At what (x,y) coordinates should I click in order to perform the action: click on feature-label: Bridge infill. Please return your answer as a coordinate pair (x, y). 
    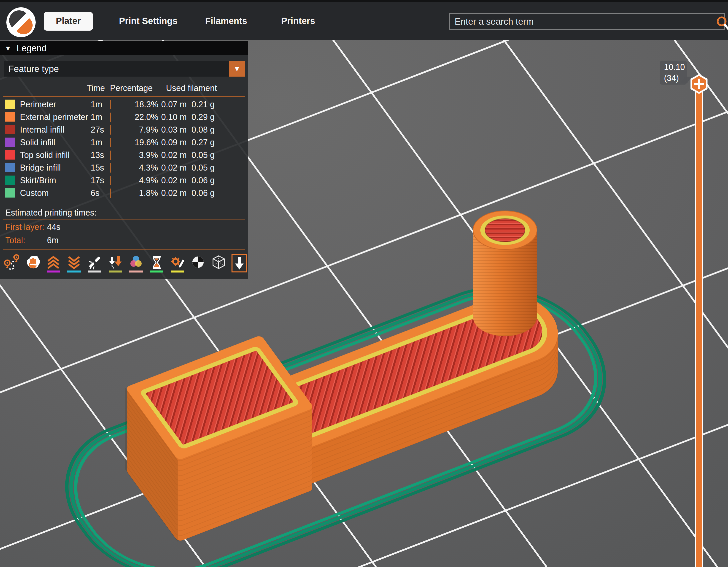
    Looking at the image, I should click on (51, 168).